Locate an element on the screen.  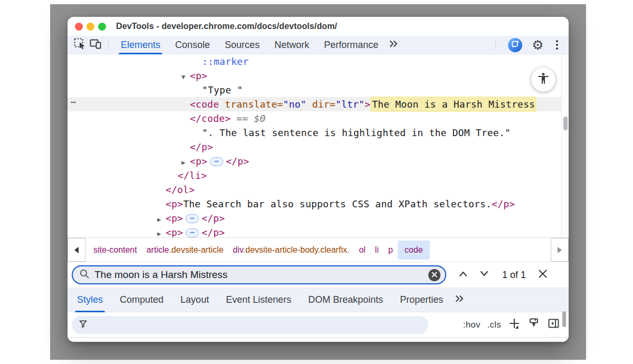
breadcrumb-scroll-left-button is located at coordinates (76, 250).